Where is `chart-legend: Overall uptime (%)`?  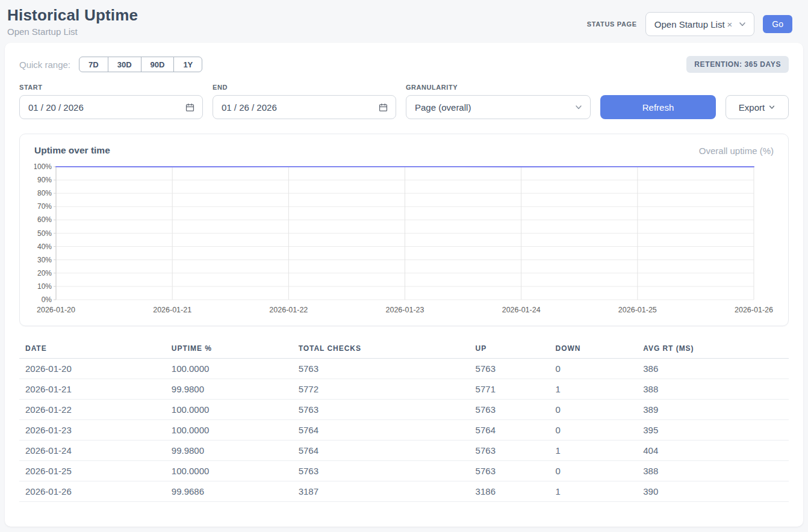 chart-legend: Overall uptime (%) is located at coordinates (736, 150).